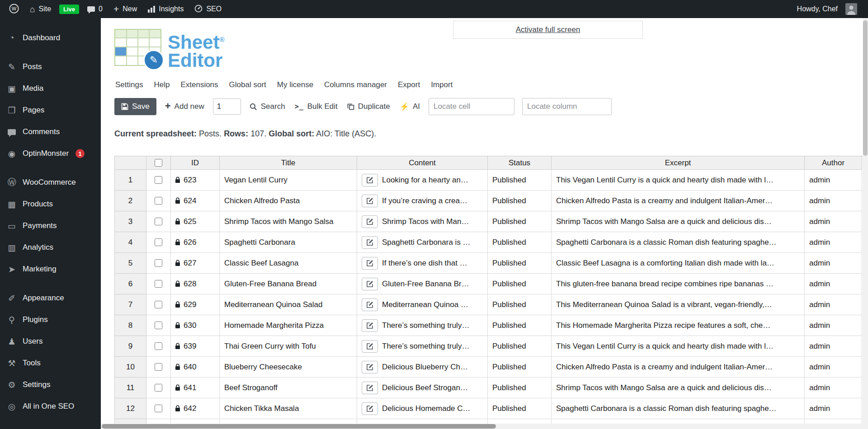  I want to click on horizontal-scrollbar-thumb, so click(299, 426).